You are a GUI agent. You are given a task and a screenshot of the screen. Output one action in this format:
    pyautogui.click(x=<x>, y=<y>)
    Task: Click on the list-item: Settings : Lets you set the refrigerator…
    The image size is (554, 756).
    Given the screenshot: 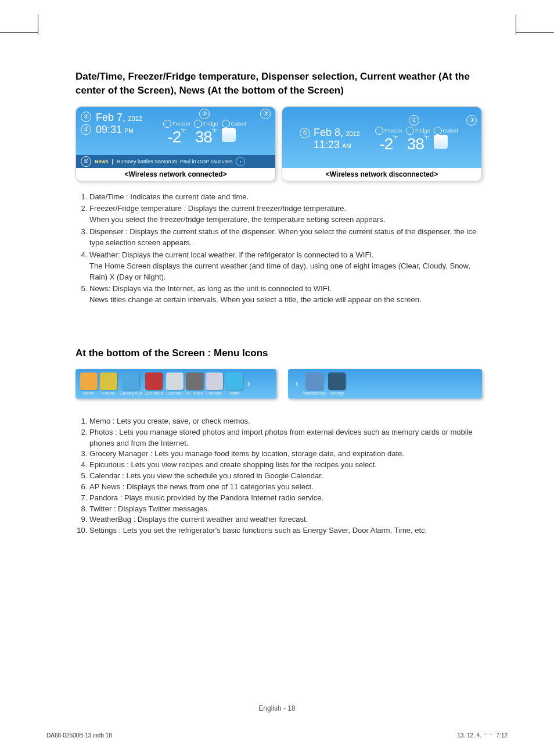 What is the action you would take?
    pyautogui.click(x=286, y=531)
    